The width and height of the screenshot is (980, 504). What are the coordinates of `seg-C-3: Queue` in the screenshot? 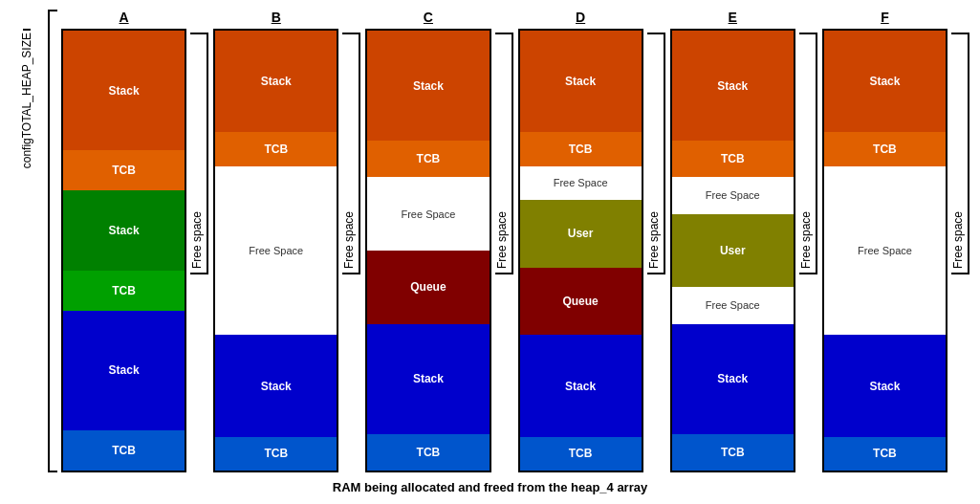 It's located at (428, 287).